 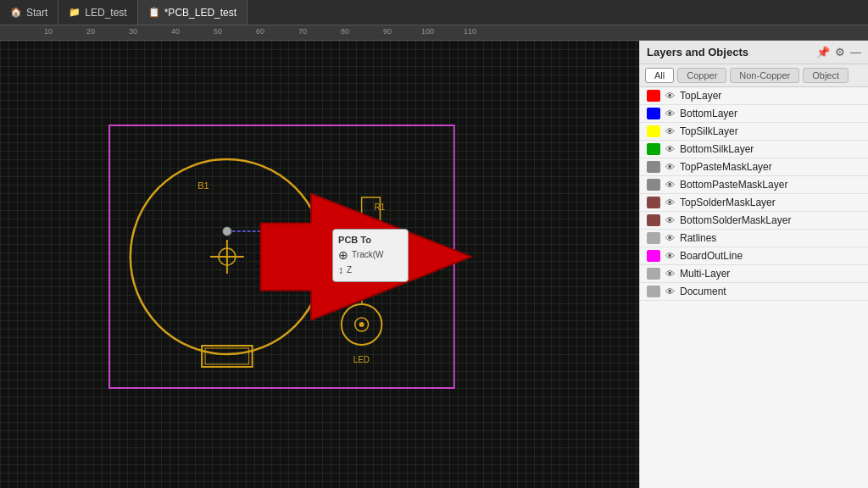 I want to click on layer-name-label: Document, so click(x=704, y=291).